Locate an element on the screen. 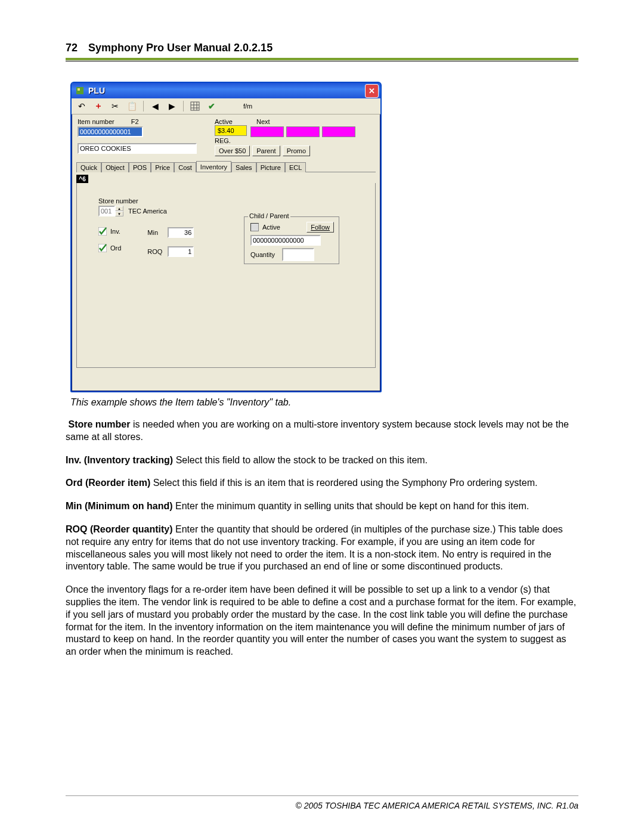 The image size is (644, 833). toolbar: ↶ ＋ ✂ 📋 ◀ ▶ ✔ f/m is located at coordinates (226, 106).